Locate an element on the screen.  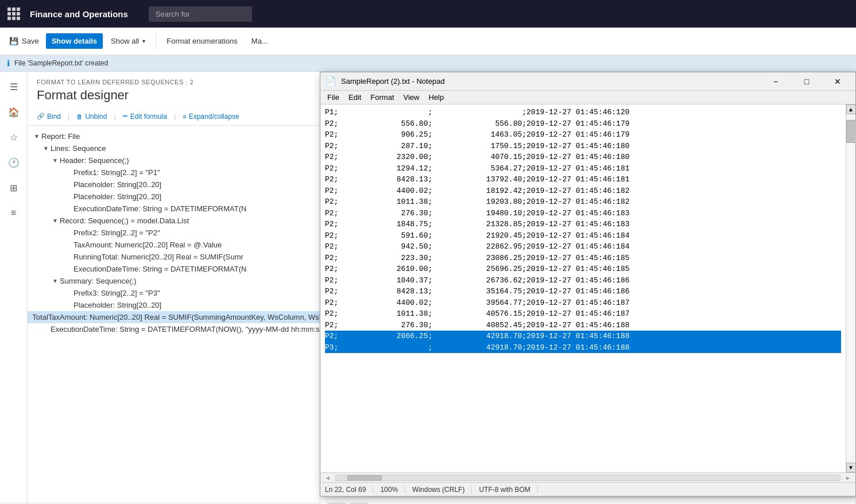
search-input is located at coordinates (200, 14).